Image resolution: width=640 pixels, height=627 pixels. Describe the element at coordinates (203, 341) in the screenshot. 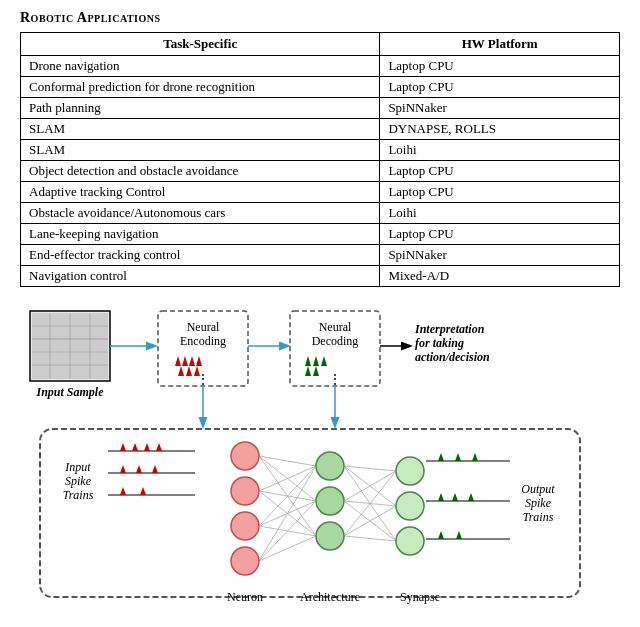

I see `svg-text: Encoding` at that location.